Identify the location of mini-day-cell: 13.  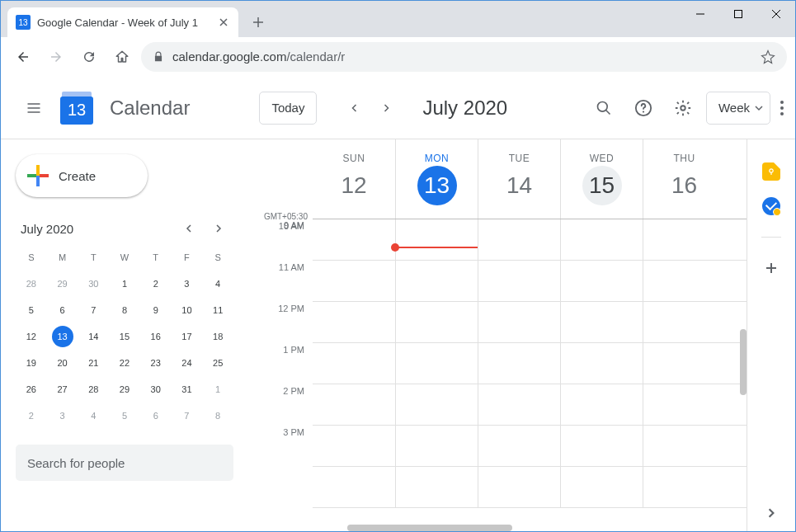
(63, 337).